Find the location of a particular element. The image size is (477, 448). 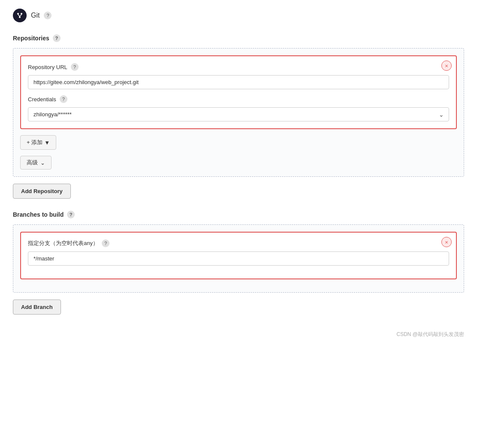

url-field-label: Repository URL is located at coordinates (48, 67).